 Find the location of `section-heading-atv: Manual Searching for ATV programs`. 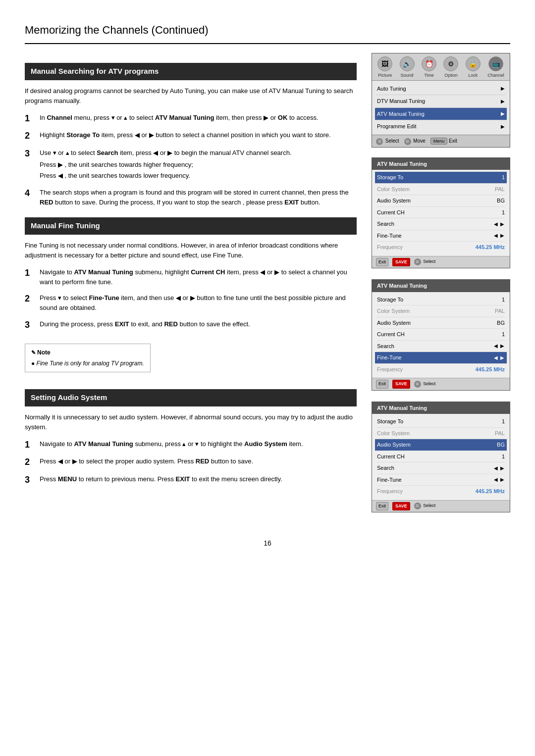

section-heading-atv: Manual Searching for ATV programs is located at coordinates (191, 71).